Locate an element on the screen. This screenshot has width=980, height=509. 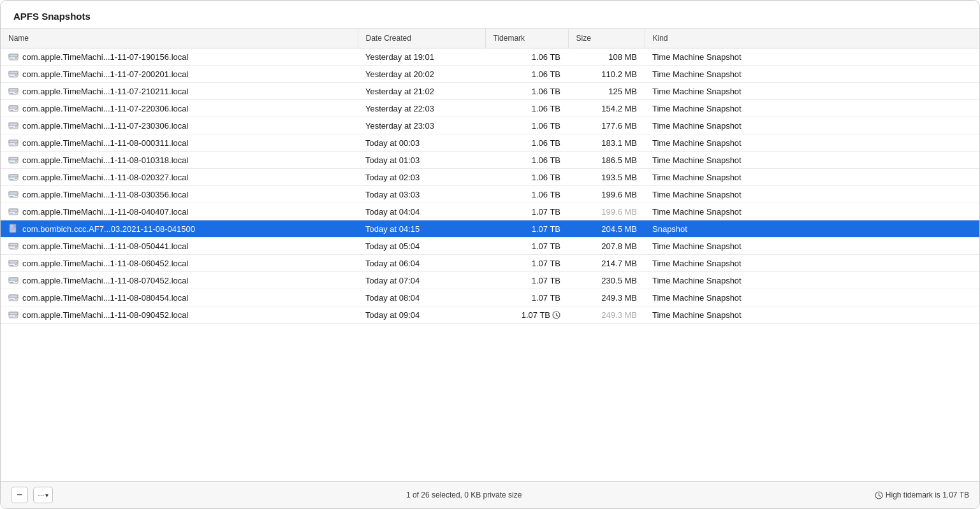
size-text-gray: 249.3 MB is located at coordinates (619, 315).